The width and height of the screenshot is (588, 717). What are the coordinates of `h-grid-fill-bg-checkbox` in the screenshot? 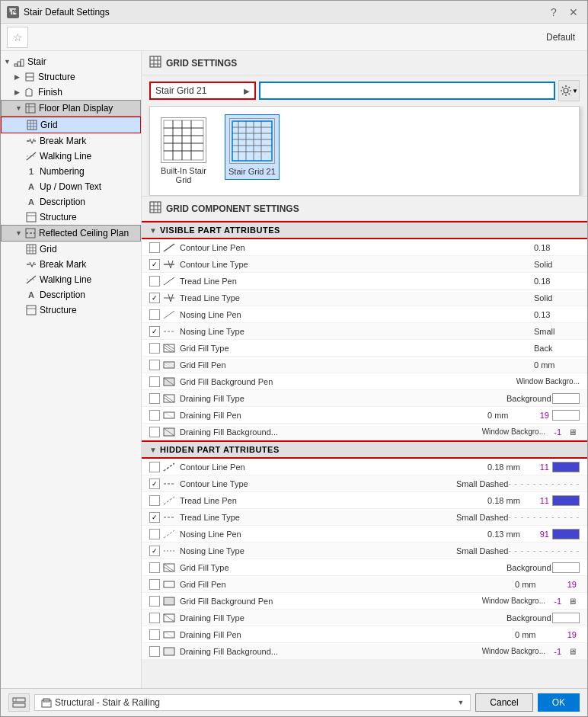 It's located at (155, 601).